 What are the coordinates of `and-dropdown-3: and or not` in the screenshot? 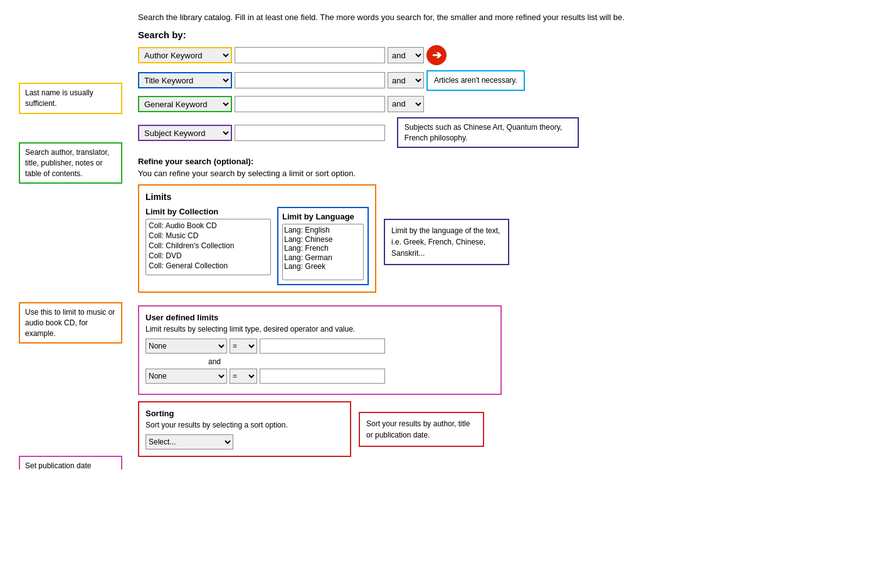 It's located at (406, 104).